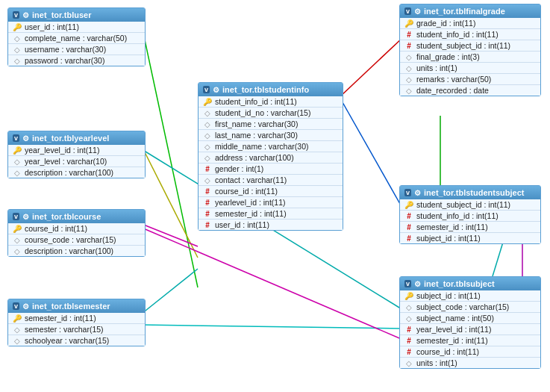  Describe the element at coordinates (76, 329) in the screenshot. I see `table-body-tblsemester: 🔑semester_id : int(11) ◇semester : varch…` at that location.